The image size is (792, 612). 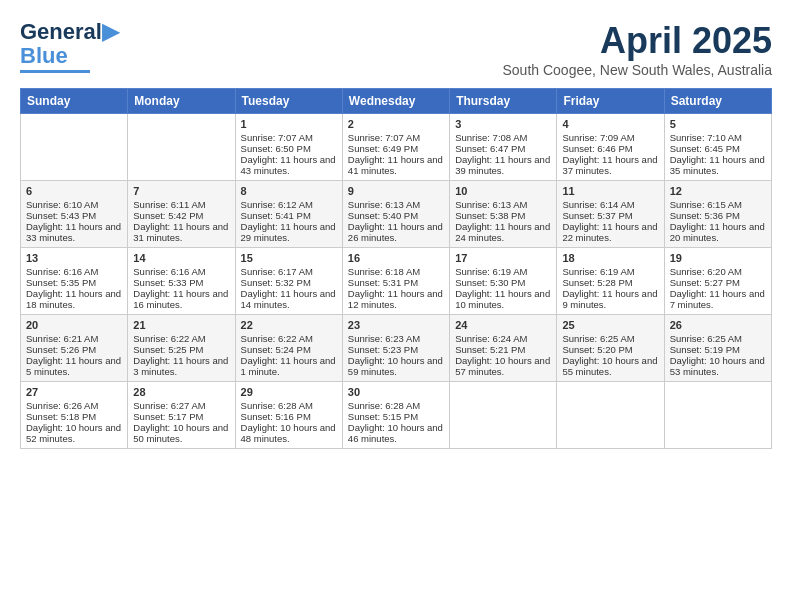 What do you see at coordinates (396, 124) in the screenshot?
I see `day-number: 2` at bounding box center [396, 124].